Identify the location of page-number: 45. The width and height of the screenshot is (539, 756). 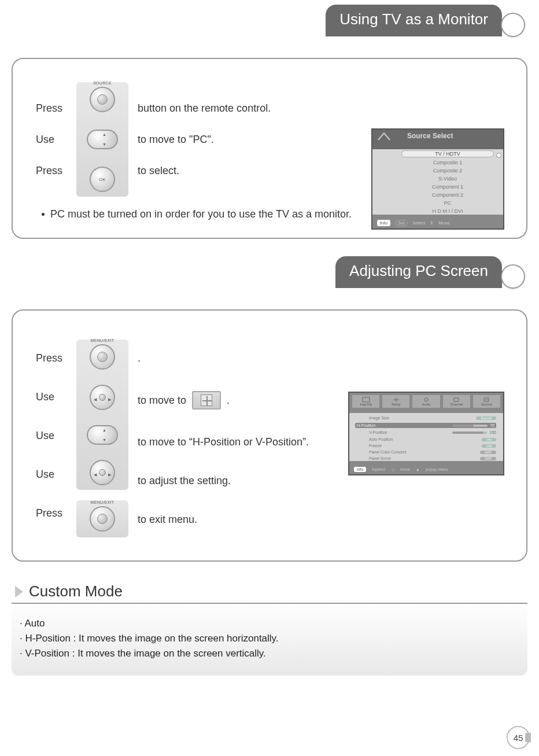
(518, 737).